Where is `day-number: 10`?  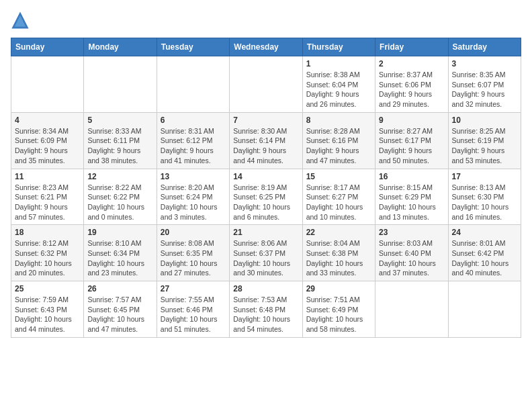
day-number: 10 is located at coordinates (485, 120).